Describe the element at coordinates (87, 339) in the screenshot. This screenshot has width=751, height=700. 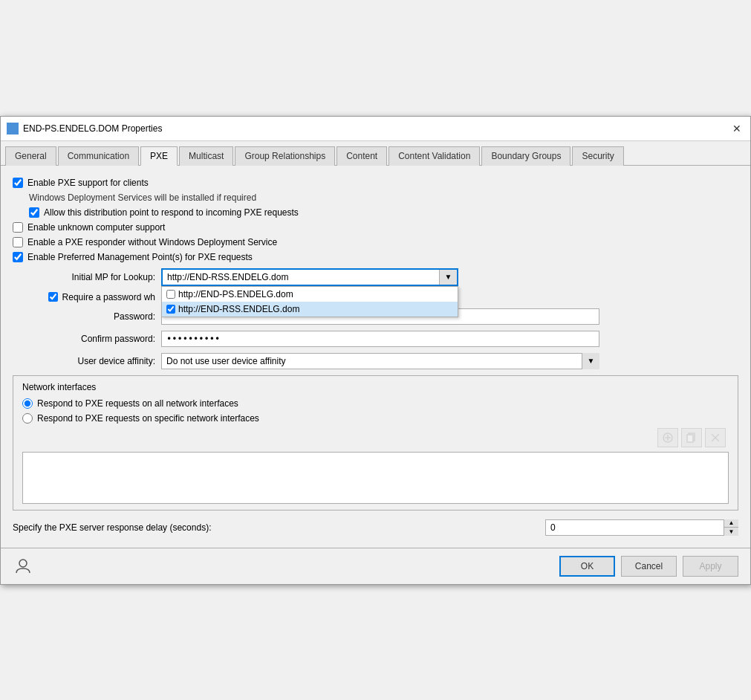
I see `confirm-password-label: Confirm password:` at that location.